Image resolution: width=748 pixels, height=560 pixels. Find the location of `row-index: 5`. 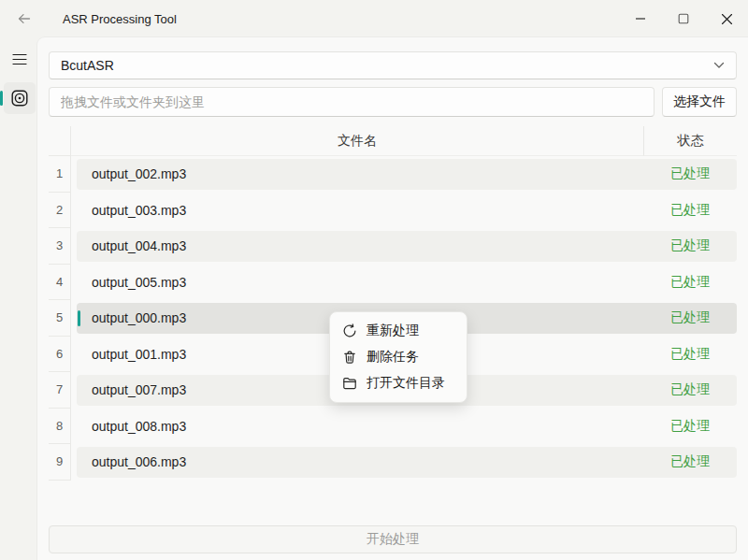

row-index: 5 is located at coordinates (60, 318).